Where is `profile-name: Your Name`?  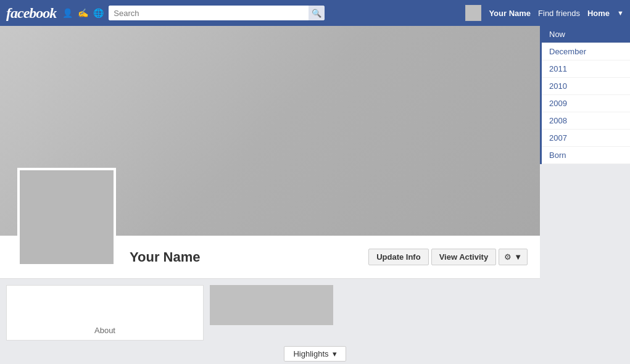
profile-name: Your Name is located at coordinates (249, 257).